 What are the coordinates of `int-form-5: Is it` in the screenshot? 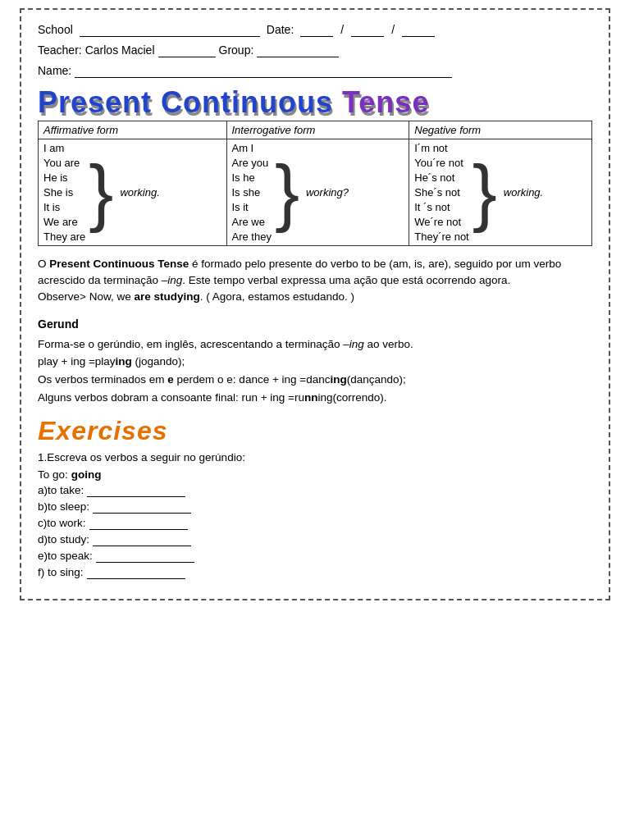 It's located at (252, 207).